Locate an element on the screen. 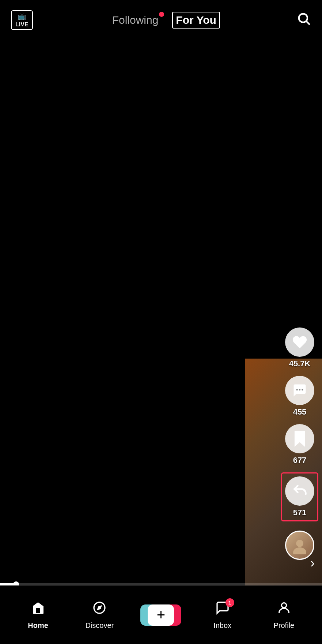 This screenshot has width=322, height=644. create-btn-white: + is located at coordinates (161, 615).